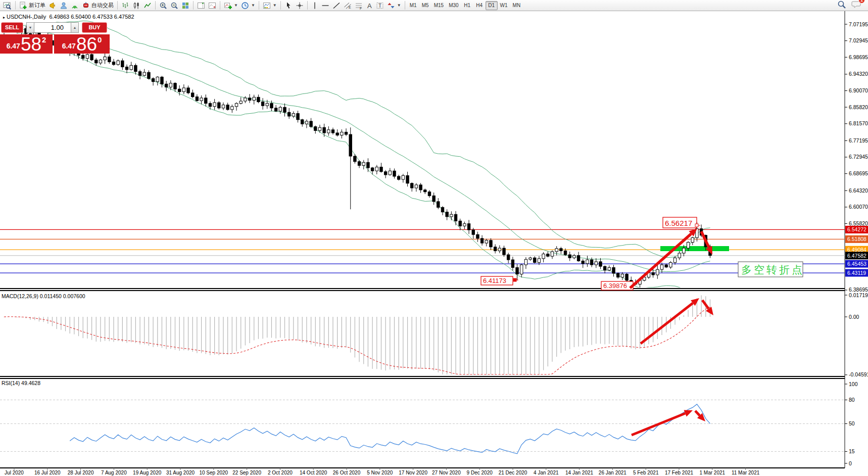 Image resolution: width=868 pixels, height=476 pixels. Describe the element at coordinates (32, 5) in the screenshot. I see `new-order-button: 新订单` at that location.